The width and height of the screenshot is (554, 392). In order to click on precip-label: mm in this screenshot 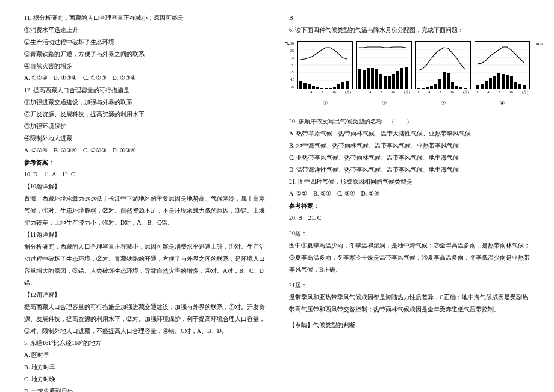, I will do `click(540, 43)`.